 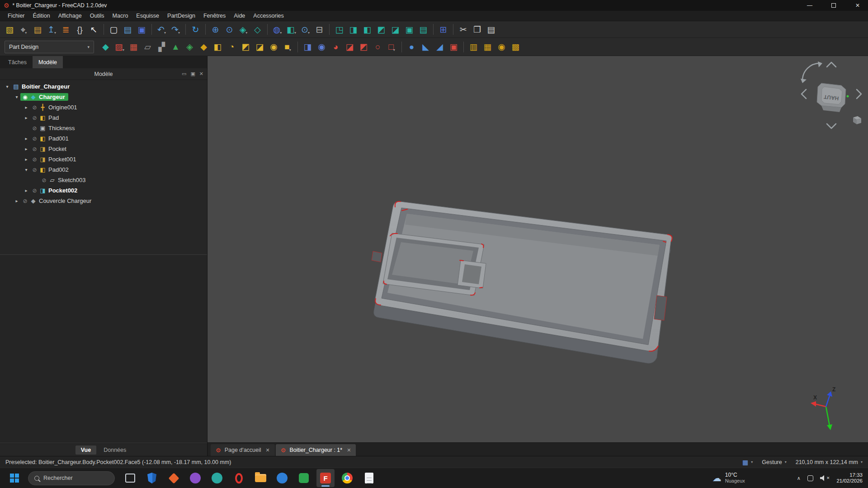 I want to click on panel-dock-icon: ▣, so click(x=193, y=74).